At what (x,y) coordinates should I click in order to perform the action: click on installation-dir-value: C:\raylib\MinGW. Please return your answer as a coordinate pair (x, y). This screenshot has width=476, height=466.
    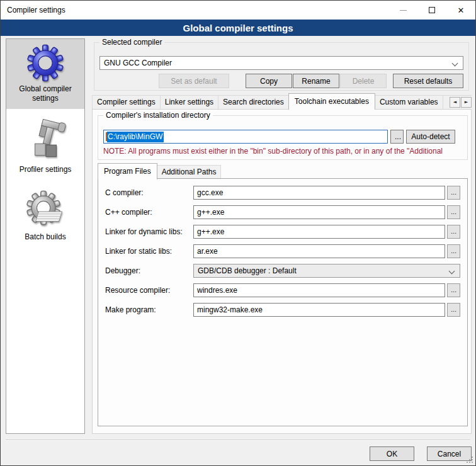
    Looking at the image, I should click on (135, 137).